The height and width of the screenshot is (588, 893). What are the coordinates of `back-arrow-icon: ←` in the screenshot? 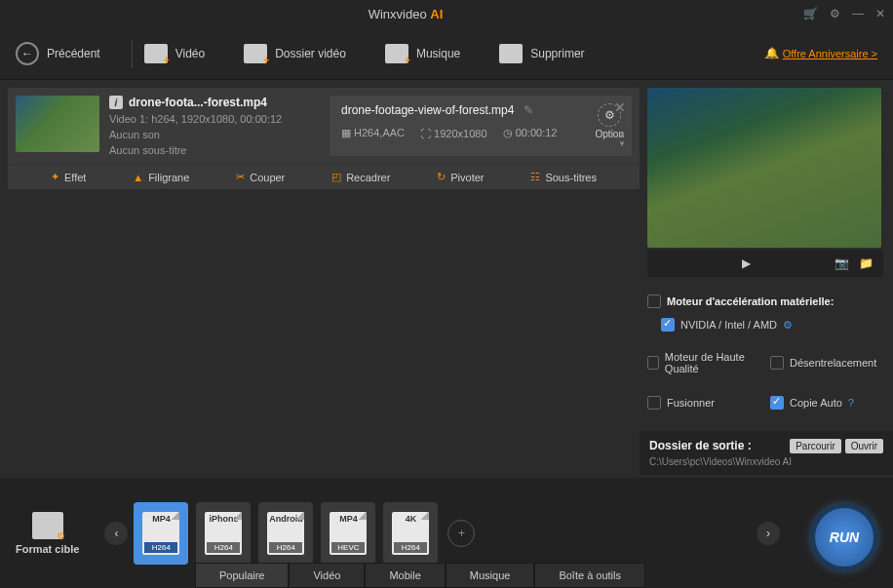 It's located at (27, 54).